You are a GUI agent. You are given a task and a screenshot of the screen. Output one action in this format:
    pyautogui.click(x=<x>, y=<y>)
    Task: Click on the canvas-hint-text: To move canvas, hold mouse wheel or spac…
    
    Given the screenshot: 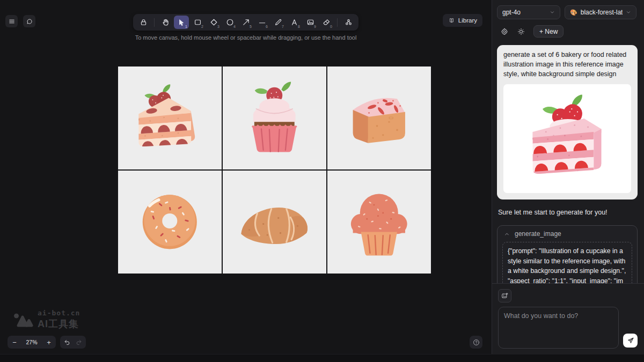 What is the action you would take?
    pyautogui.click(x=246, y=38)
    